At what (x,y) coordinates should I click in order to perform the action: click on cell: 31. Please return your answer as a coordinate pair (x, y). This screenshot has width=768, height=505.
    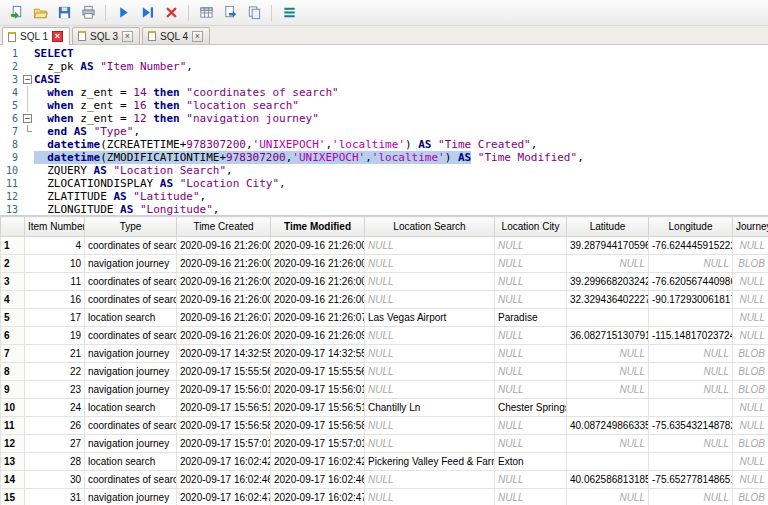
    Looking at the image, I should click on (55, 497).